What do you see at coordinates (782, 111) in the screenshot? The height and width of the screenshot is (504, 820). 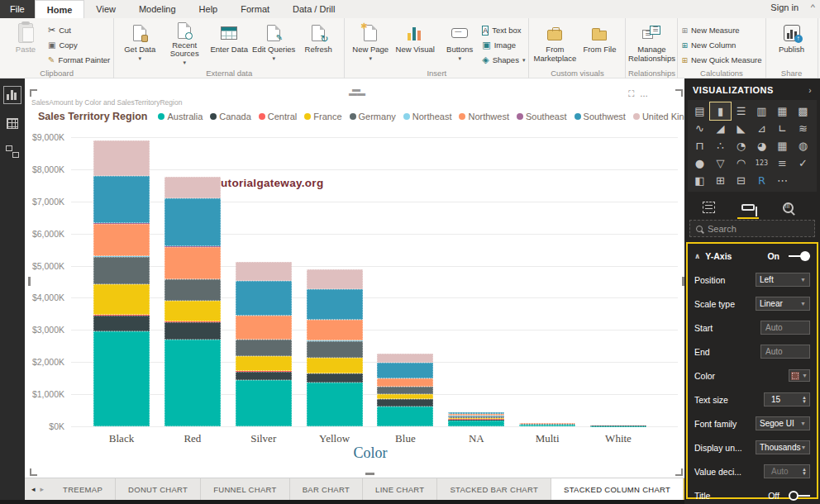 I see `100-stacked-bar-chart-icon: ▦` at bounding box center [782, 111].